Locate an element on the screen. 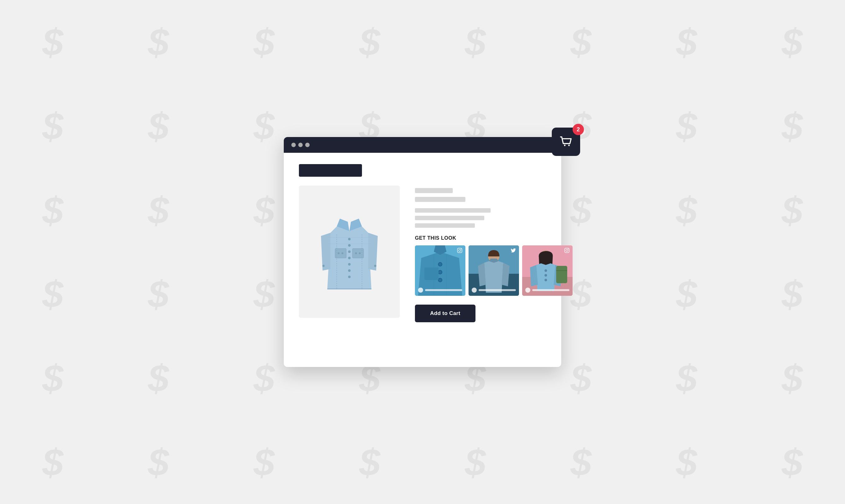  product-description is located at coordinates (494, 218).